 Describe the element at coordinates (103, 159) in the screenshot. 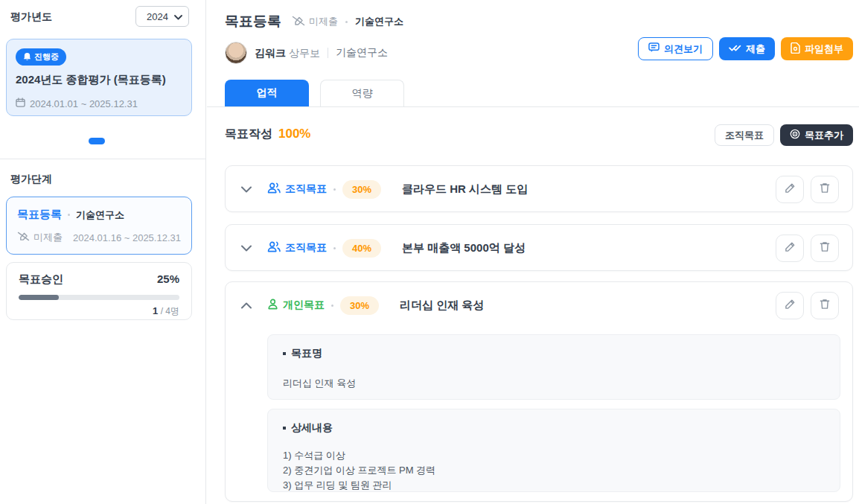

I see `sidebar-divider` at that location.